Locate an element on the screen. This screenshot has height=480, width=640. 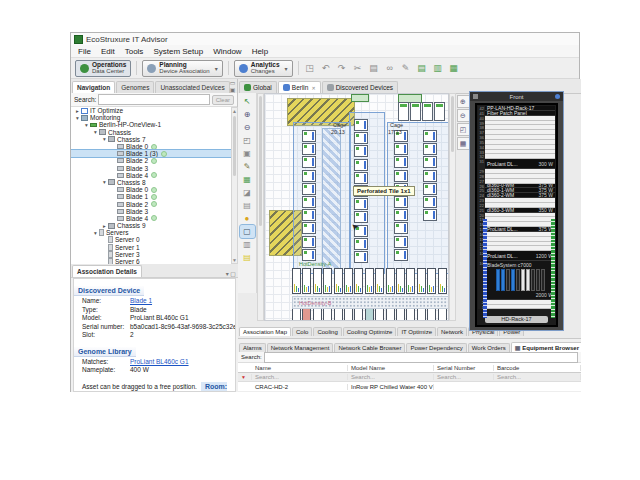
zoom-in-icon: ⊕ is located at coordinates (248, 114).